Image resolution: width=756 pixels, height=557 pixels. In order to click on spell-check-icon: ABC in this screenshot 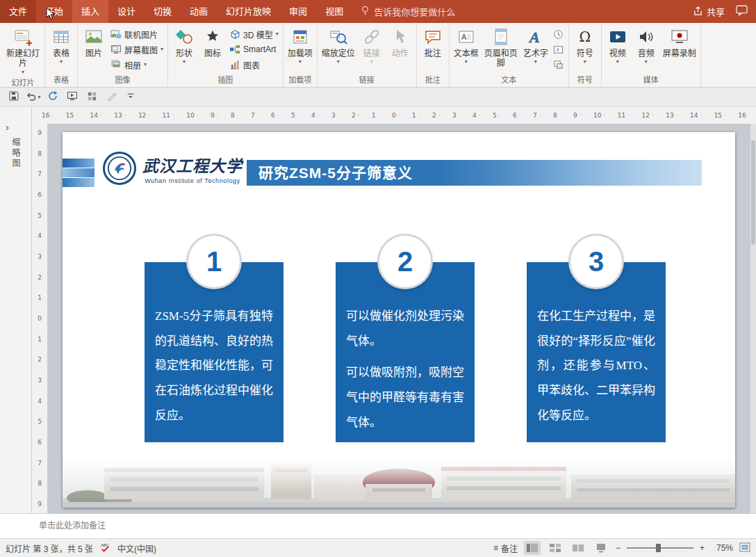, I will do `click(106, 548)`.